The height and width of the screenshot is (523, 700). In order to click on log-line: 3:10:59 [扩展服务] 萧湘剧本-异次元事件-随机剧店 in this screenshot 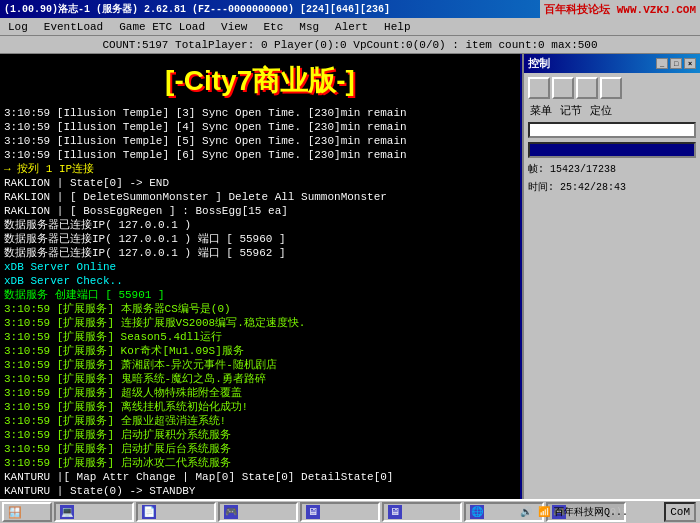, I will do `click(260, 365)`.